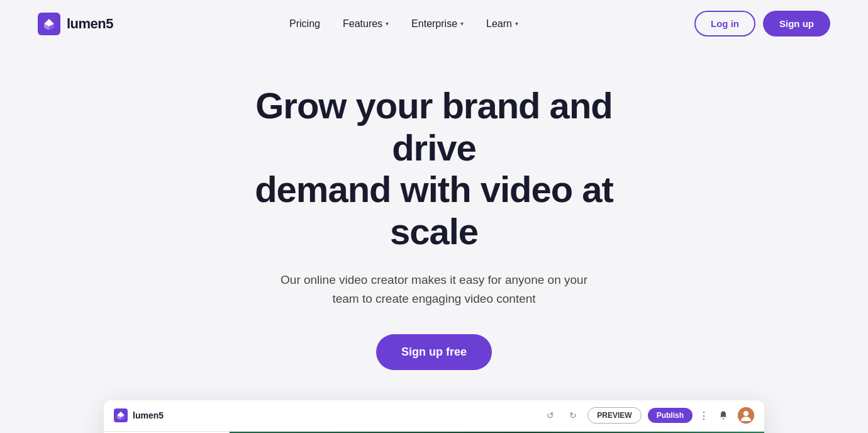  Describe the element at coordinates (90, 24) in the screenshot. I see `logo-text: lumen5` at that location.